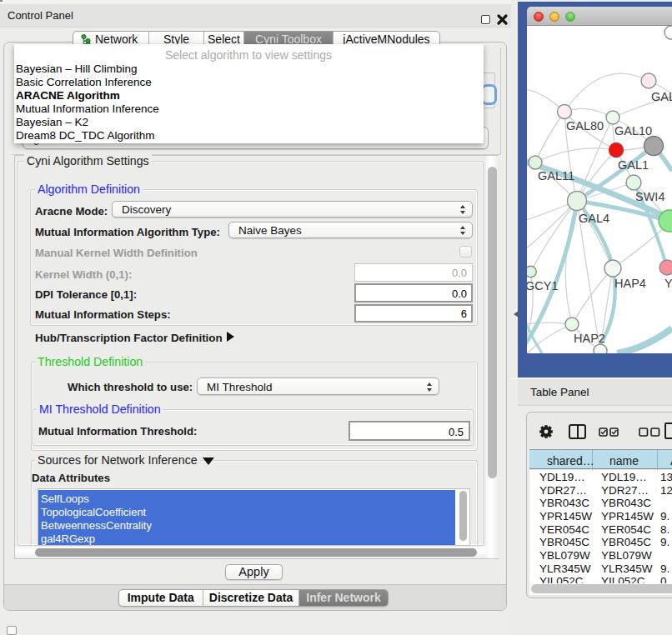 The image size is (672, 635). What do you see at coordinates (634, 165) in the screenshot?
I see `svg-text: GAL1` at bounding box center [634, 165].